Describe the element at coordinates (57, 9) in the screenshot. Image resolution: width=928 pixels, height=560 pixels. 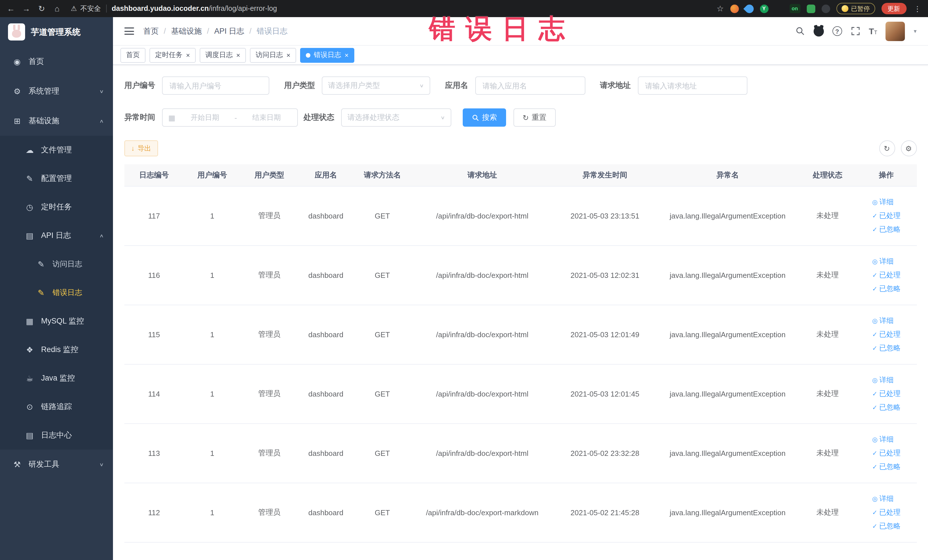
I see `home-icon: ⌂` at that location.